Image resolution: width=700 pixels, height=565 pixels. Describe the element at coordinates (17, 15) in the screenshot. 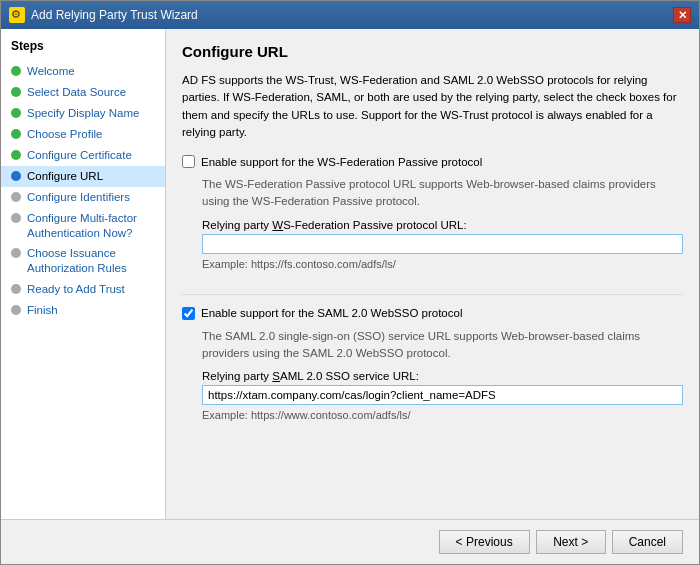

I see `window-icon` at that location.